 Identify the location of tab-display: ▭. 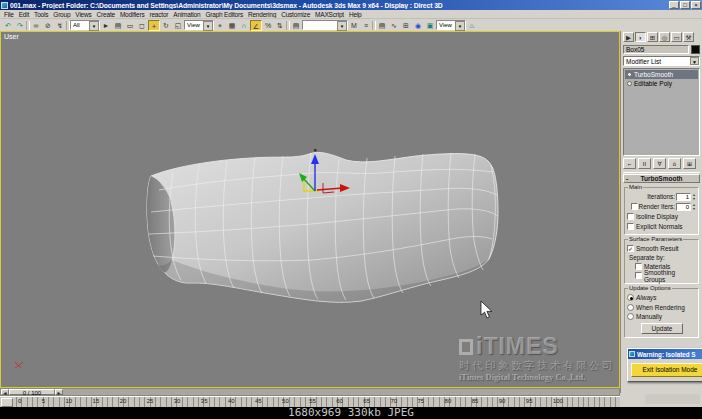
(676, 37).